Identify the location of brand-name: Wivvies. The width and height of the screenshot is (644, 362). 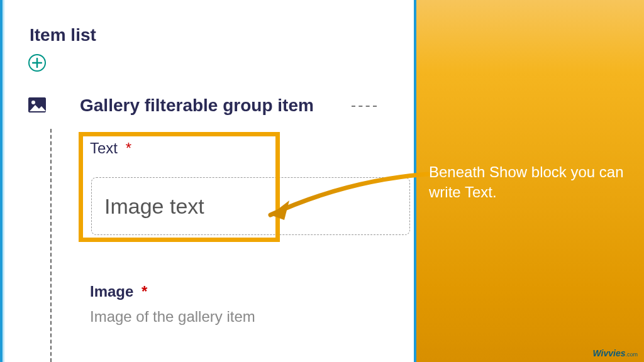
(609, 353).